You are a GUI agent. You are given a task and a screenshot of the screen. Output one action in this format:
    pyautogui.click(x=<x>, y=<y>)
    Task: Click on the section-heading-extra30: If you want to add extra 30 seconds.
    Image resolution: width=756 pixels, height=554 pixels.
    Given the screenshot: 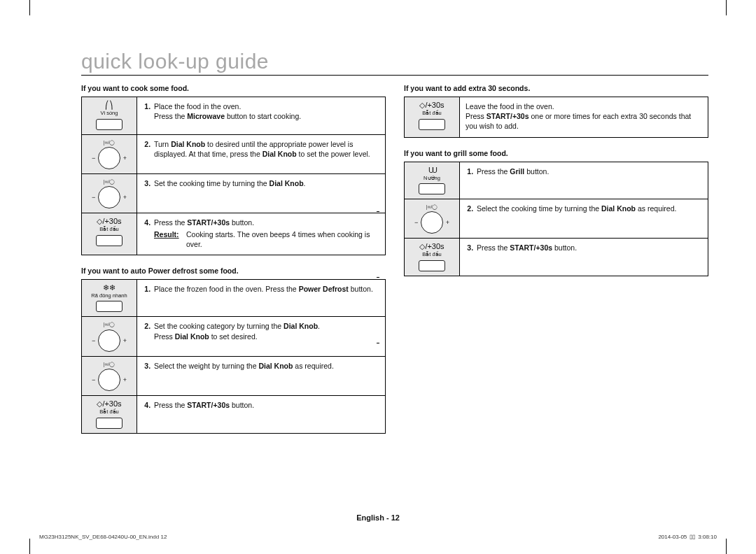 What is the action you would take?
    pyautogui.click(x=556, y=88)
    